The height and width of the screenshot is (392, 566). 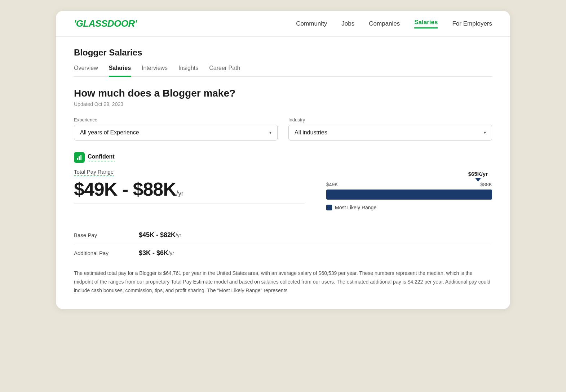 I want to click on median-marker: $65K/yr, so click(x=409, y=176).